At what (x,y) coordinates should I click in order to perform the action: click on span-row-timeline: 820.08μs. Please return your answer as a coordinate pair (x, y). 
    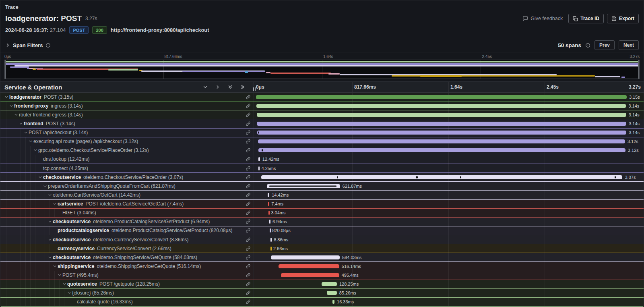
    Looking at the image, I should click on (449, 230).